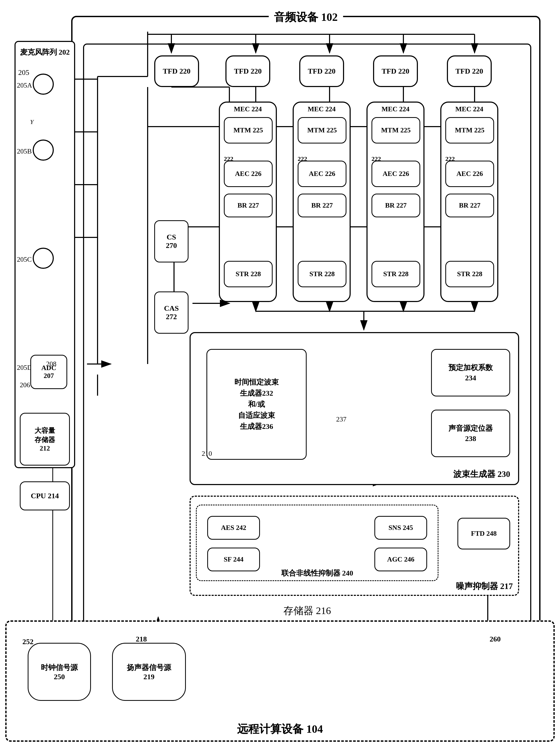 Image resolution: width=560 pixels, height=747 pixels. Describe the element at coordinates (322, 71) in the screenshot. I see `tfd-ch2-label: TFD 220` at that location.